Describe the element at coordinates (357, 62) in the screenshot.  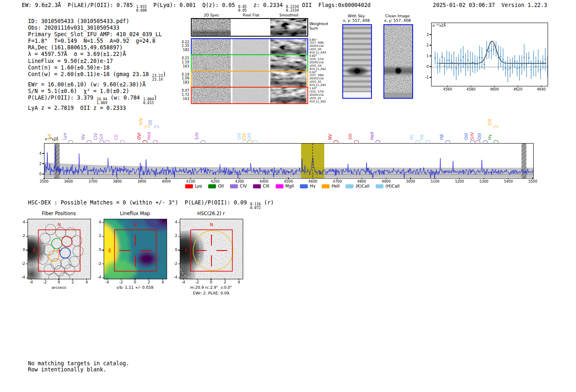
I see `noise-overlay` at that location.